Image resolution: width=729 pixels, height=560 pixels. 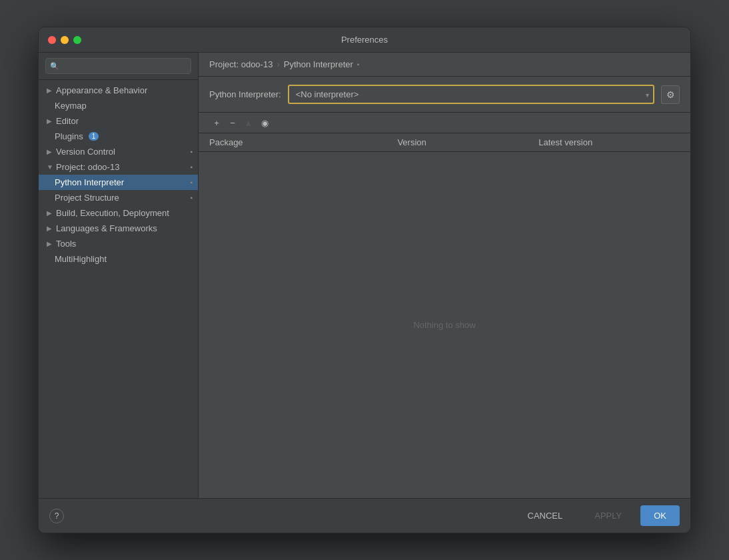 What do you see at coordinates (119, 136) in the screenshot?
I see `sidebar-item-plugins: Plugins 1` at bounding box center [119, 136].